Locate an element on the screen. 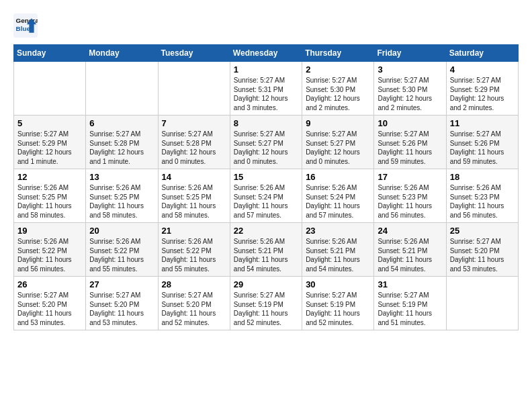  calendar-day-cell: 15Sunrise: 5:26 AM Sunset: 5:24 PM Dayli… is located at coordinates (266, 196).